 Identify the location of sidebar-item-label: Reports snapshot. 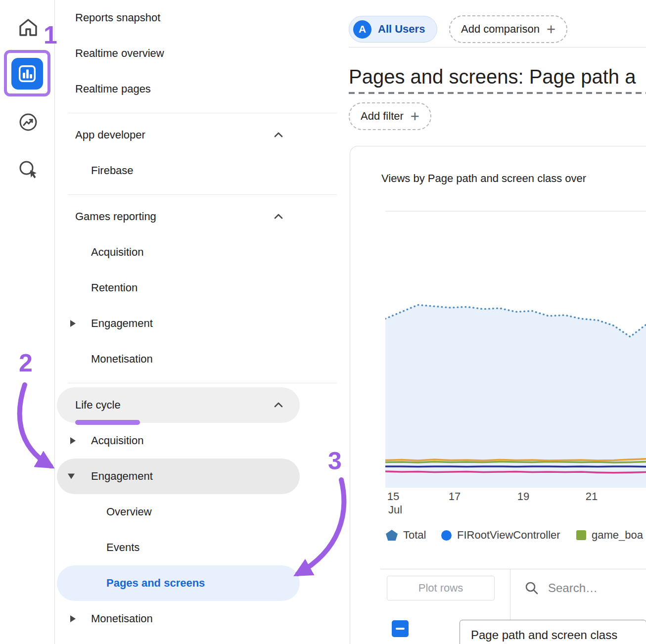
(118, 18).